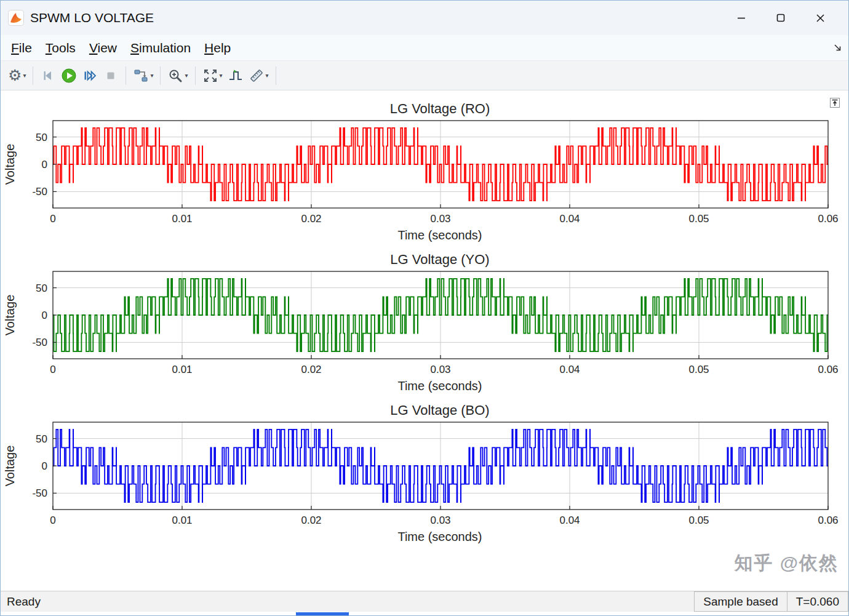 The width and height of the screenshot is (849, 616). Describe the element at coordinates (143, 76) in the screenshot. I see `simulink-blocks-button: ▾` at that location.